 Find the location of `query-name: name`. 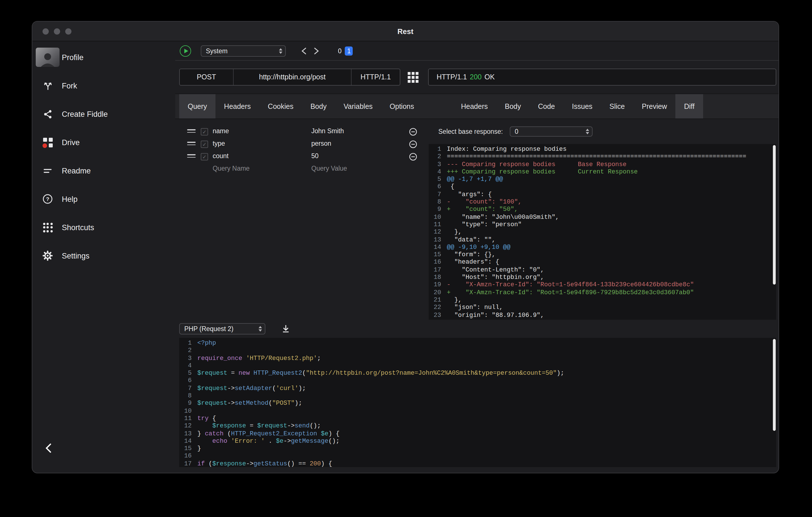

query-name: name is located at coordinates (221, 131).